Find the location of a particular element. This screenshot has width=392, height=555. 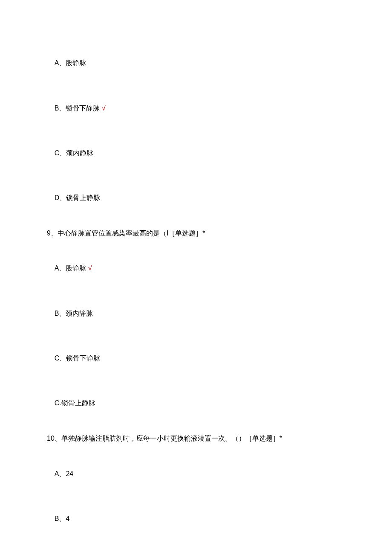

q10-option-a: A、24 is located at coordinates (196, 474).